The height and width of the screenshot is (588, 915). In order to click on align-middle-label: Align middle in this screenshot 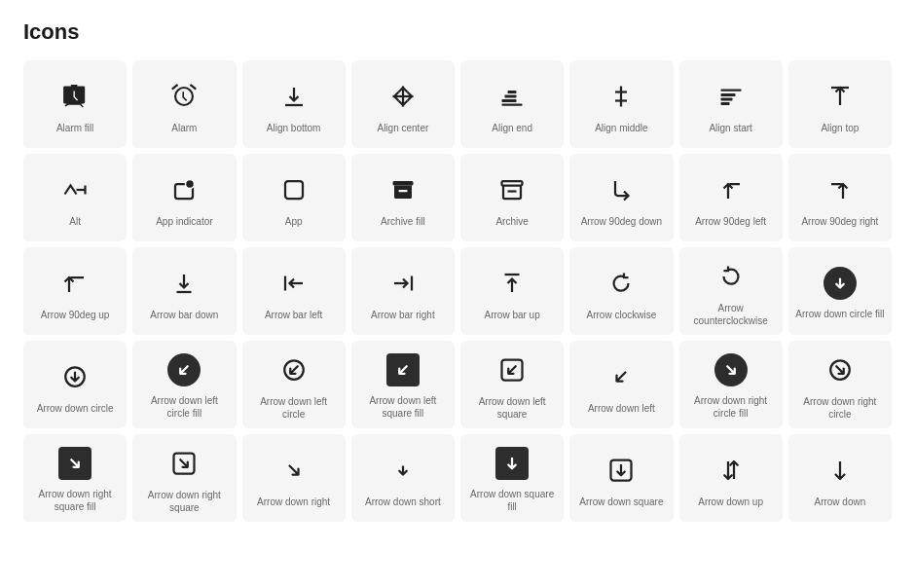, I will do `click(621, 129)`.